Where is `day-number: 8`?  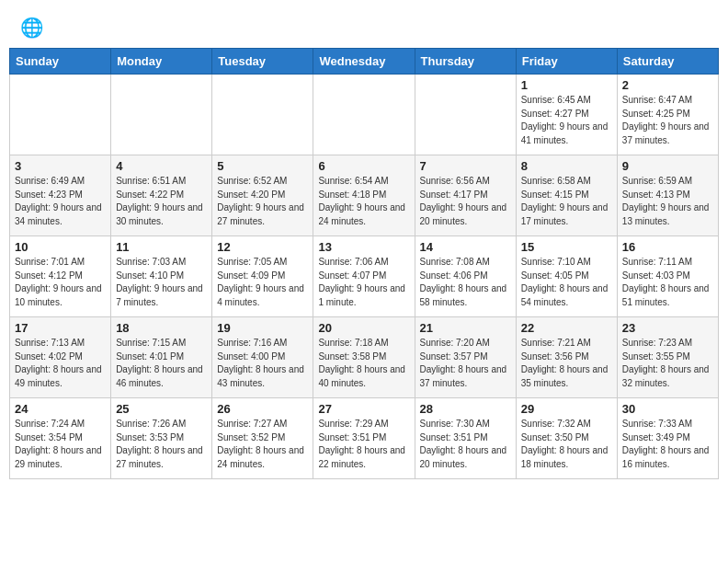
day-number: 8 is located at coordinates (566, 166).